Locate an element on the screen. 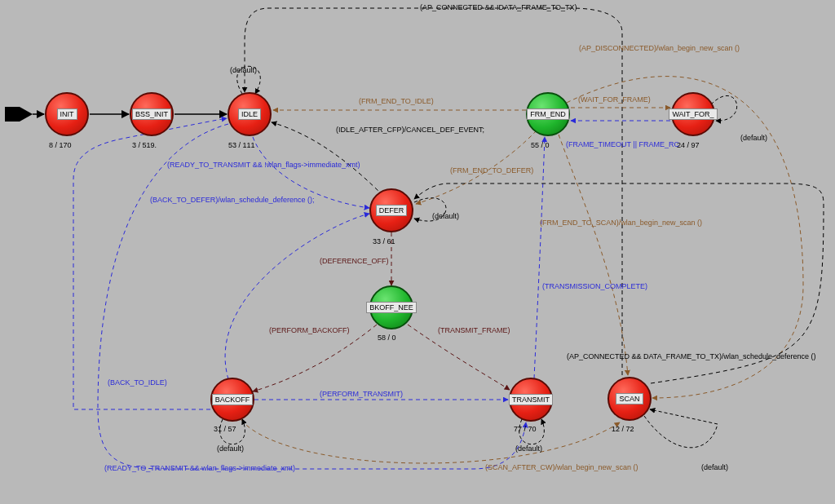  state-frm-end: FRM_END is located at coordinates (548, 114).